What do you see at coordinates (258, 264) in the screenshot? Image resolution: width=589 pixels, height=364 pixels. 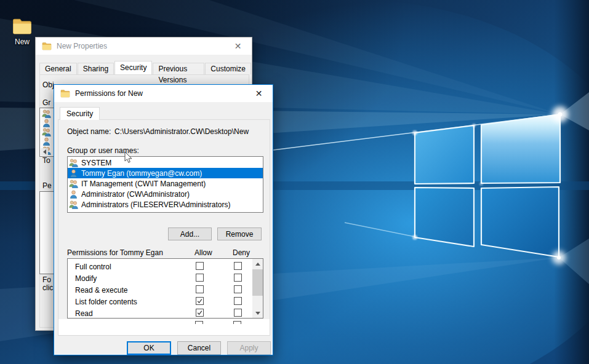 I see `up-arrow-icon` at bounding box center [258, 264].